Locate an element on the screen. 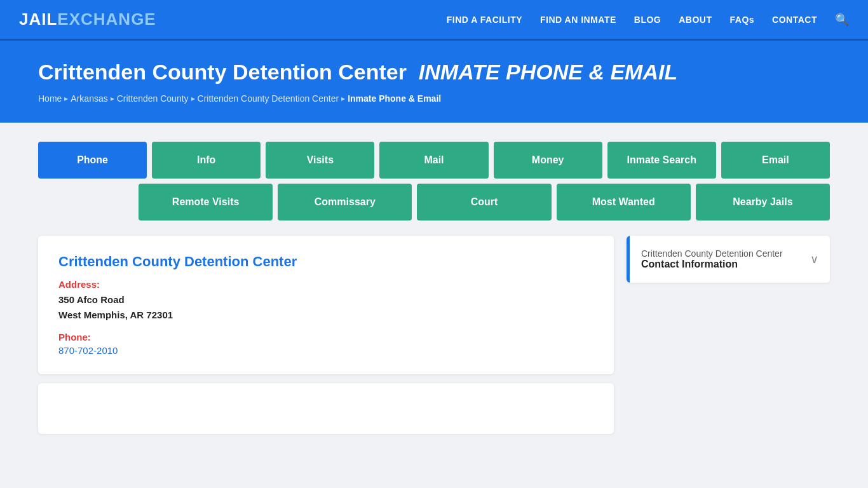  tabs-row-1: Phone Info Visits Mail Money Inmate Sear… is located at coordinates (434, 160).